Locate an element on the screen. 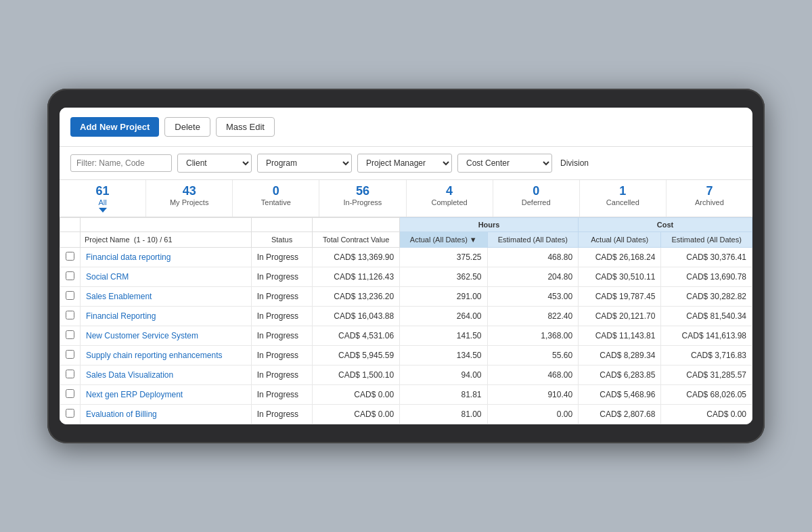 The height and width of the screenshot is (532, 812). add-new-project-button: Add New Project is located at coordinates (115, 127).